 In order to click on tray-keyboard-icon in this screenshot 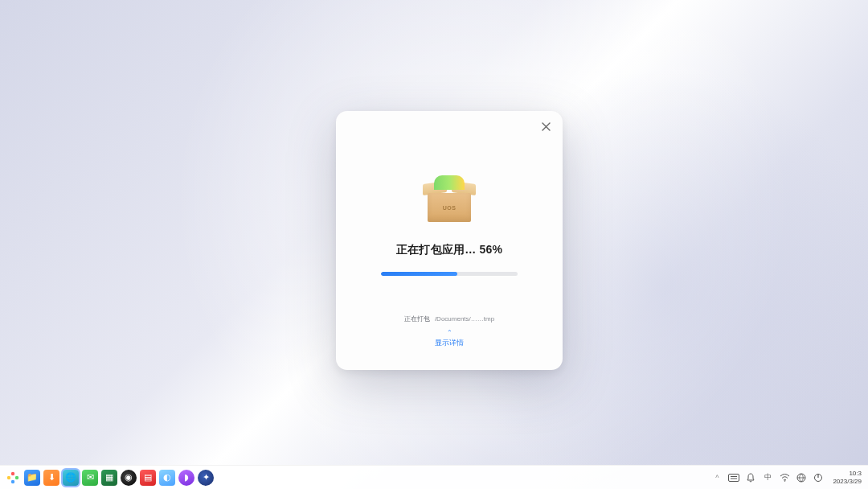, I will do `click(734, 478)`.